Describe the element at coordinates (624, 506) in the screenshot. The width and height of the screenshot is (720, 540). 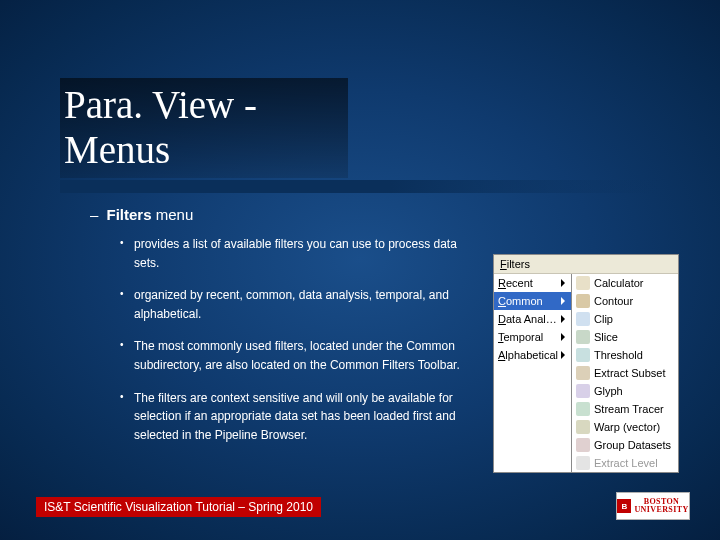
I see `logo-square-icon: B` at that location.